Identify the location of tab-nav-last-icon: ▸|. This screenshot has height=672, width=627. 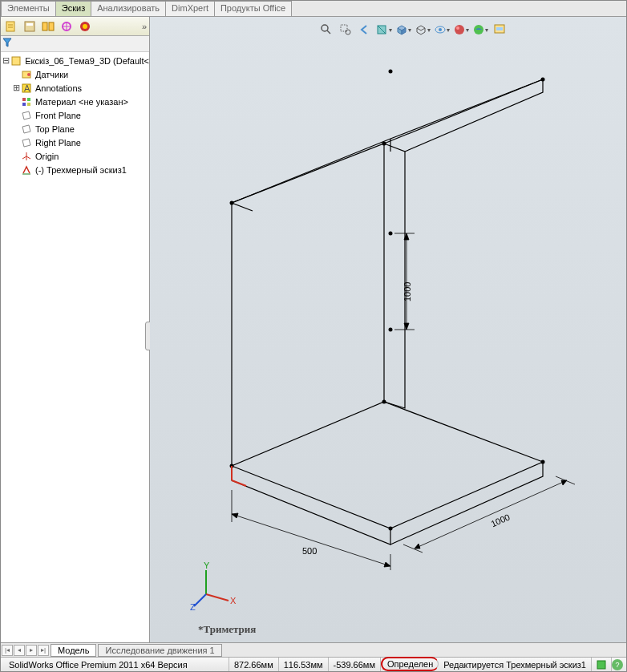
(43, 650).